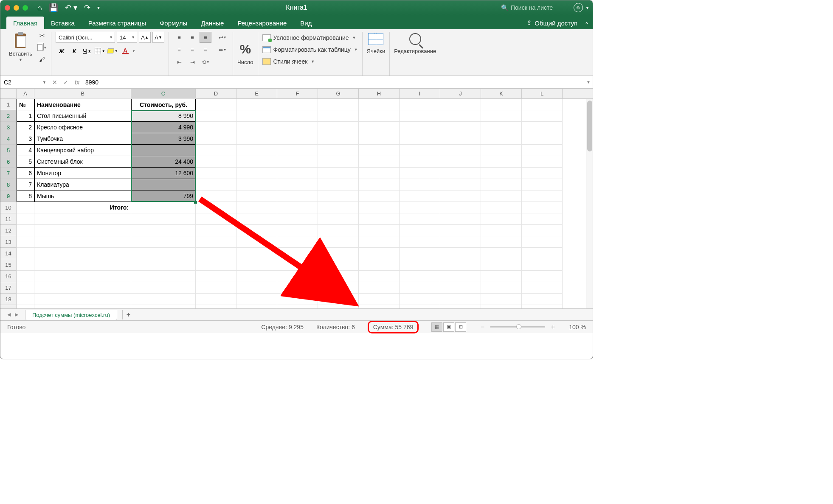 This screenshot has width=833, height=504. I want to click on cell: Клавиатура, so click(83, 185).